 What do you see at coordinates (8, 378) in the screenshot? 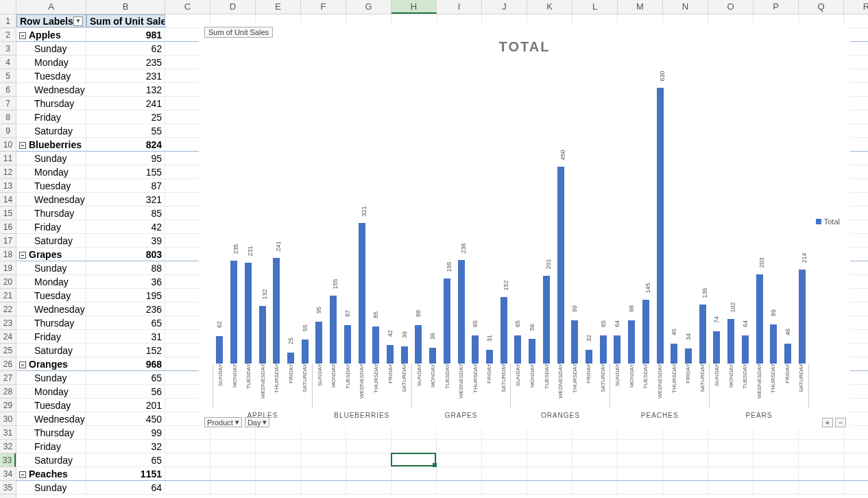
I see `row-header-27: 27` at bounding box center [8, 378].